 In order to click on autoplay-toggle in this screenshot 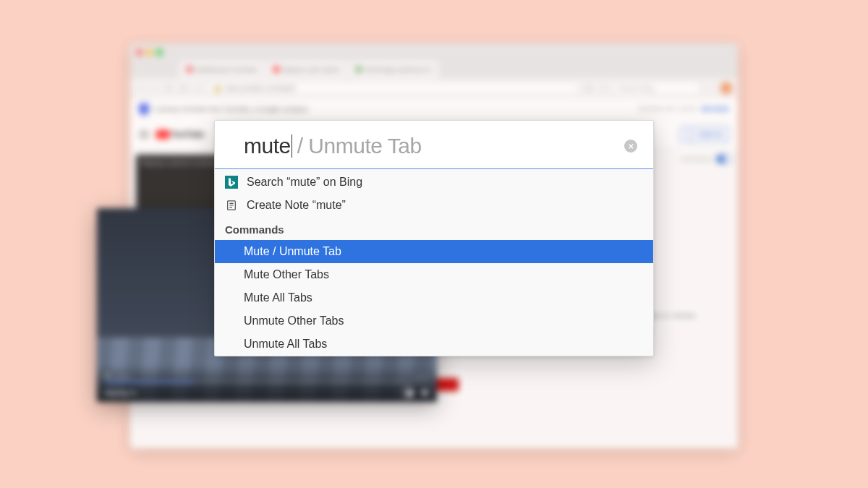, I will do `click(724, 159)`.